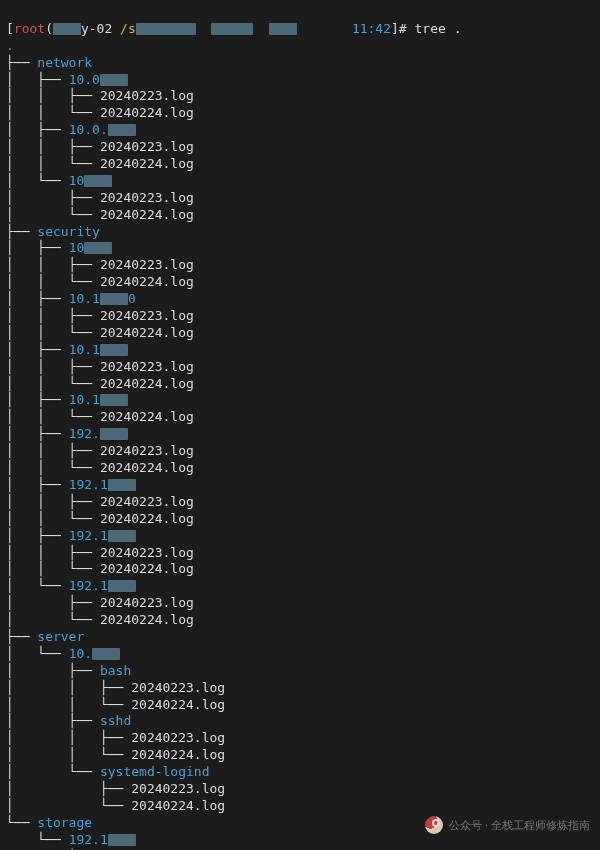 The height and width of the screenshot is (850, 600). I want to click on wechat-icon, so click(434, 825).